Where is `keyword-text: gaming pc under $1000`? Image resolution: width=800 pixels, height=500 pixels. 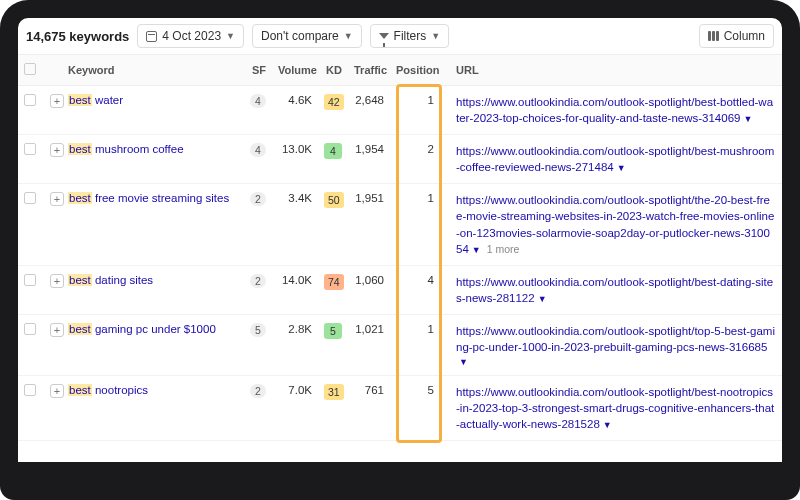 keyword-text: gaming pc under $1000 is located at coordinates (154, 329).